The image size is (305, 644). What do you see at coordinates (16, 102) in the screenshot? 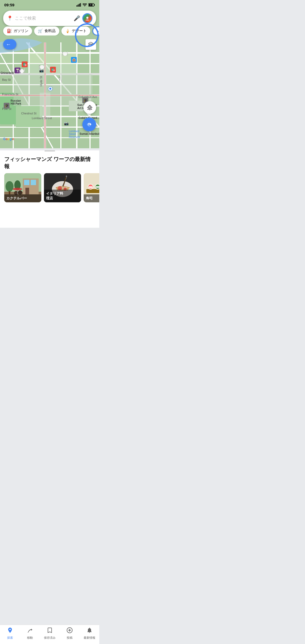
I see `place-label-russian-hill: RussianHill Park` at bounding box center [16, 102].